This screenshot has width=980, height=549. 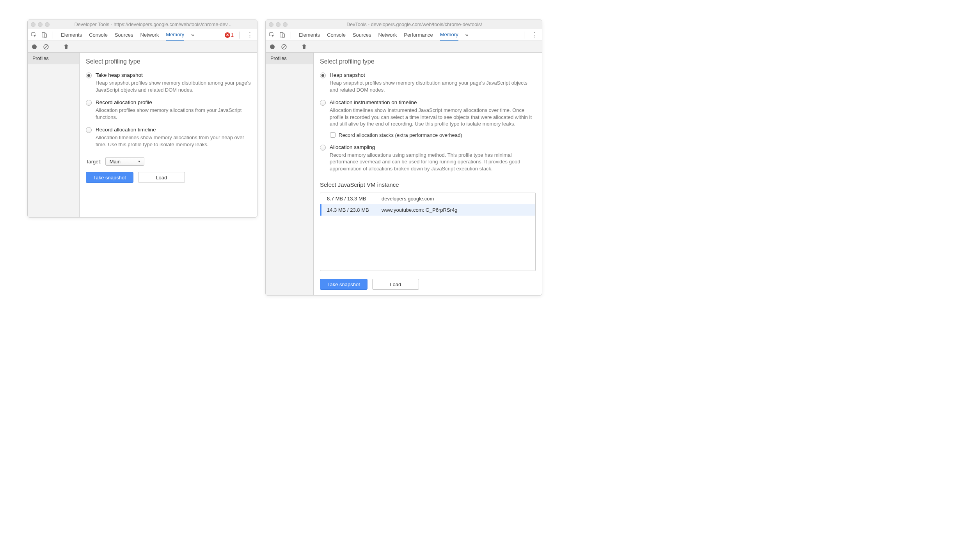 What do you see at coordinates (428, 158) in the screenshot?
I see `option-allocation-sampling: Allocation sampling Record memory alloca…` at bounding box center [428, 158].